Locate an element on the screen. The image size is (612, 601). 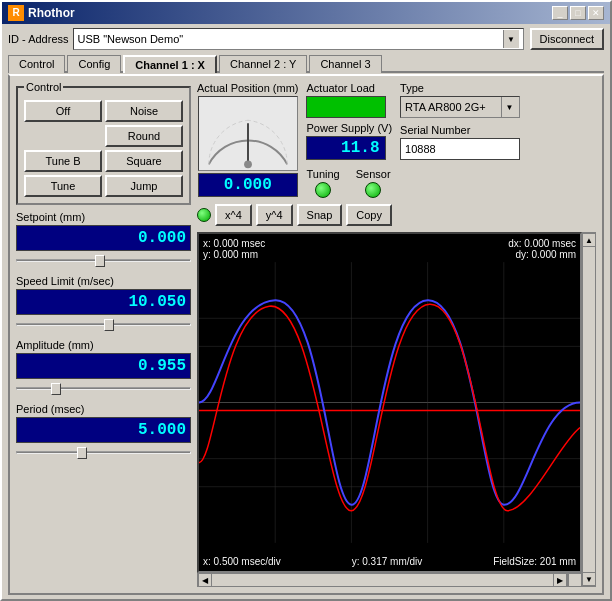
window-title: Rhothor is located at coordinates (52, 13).